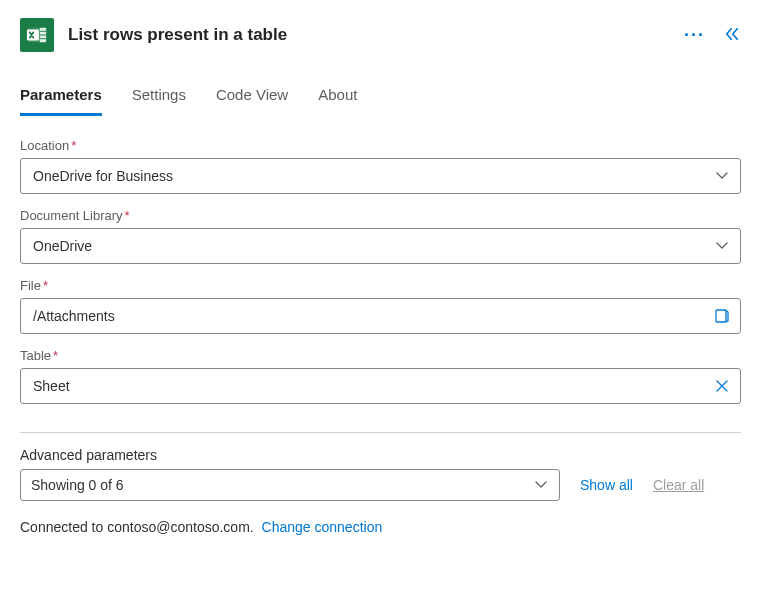  What do you see at coordinates (694, 36) in the screenshot?
I see `more-menu-icon: ···` at bounding box center [694, 36].